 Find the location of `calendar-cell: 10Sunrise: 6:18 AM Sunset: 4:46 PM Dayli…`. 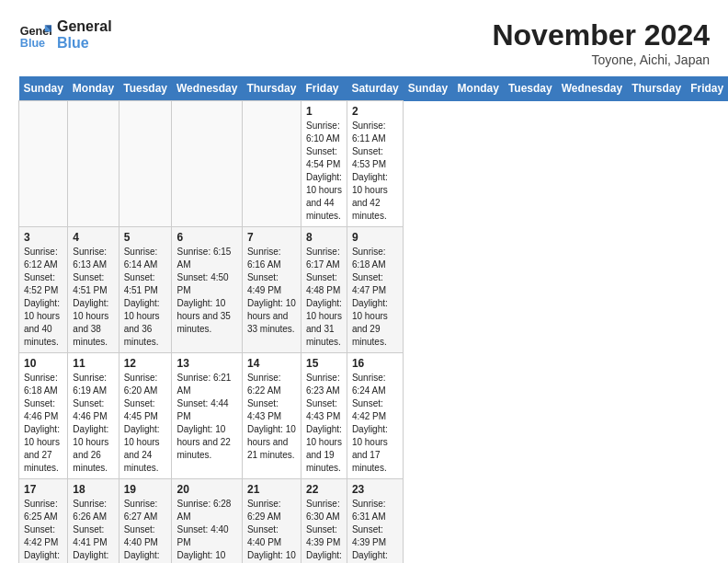

calendar-cell: 10Sunrise: 6:18 AM Sunset: 4:46 PM Dayli… is located at coordinates (44, 416).